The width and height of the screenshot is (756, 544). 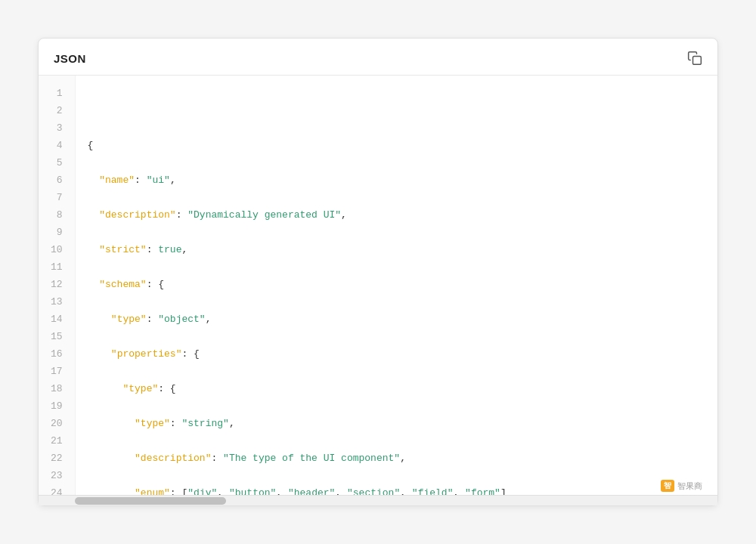 I want to click on watermark: 智 智果商, so click(x=682, y=486).